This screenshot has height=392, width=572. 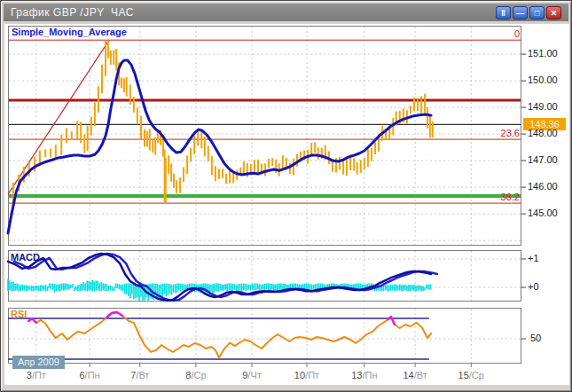 I want to click on price-axis-label: 145.00, so click(x=543, y=213).